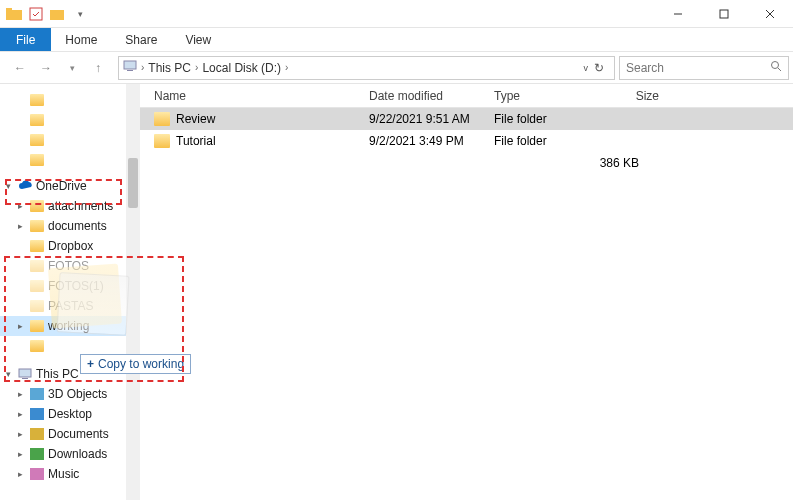  Describe the element at coordinates (366, 68) in the screenshot. I see `breadcrumb: › This PC › Local Disk (D:) › v ↻` at that location.